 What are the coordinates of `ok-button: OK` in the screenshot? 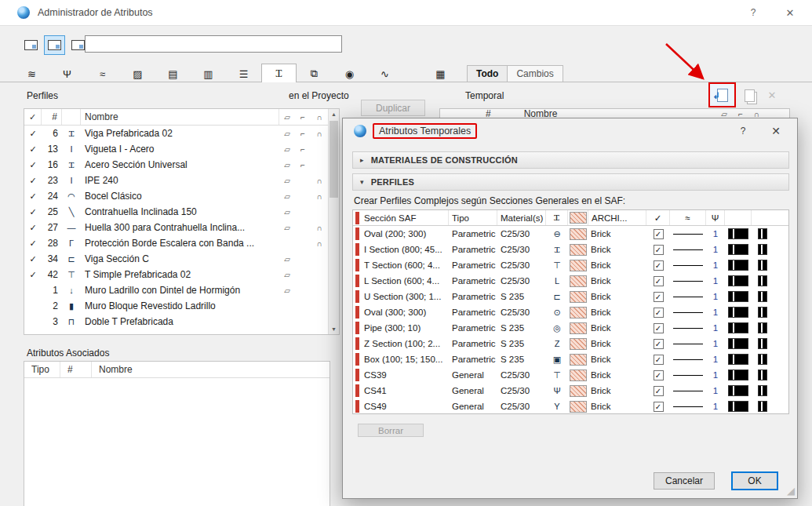 It's located at (755, 481).